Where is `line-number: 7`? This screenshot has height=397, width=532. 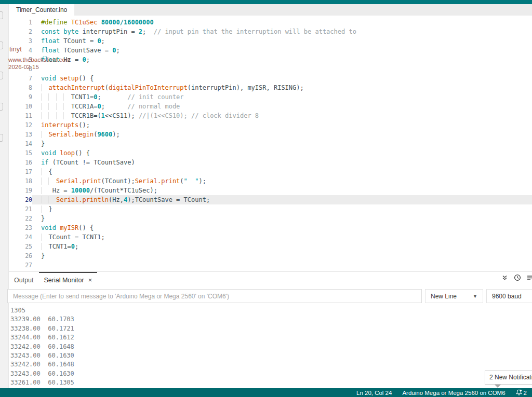
line-number: 7 is located at coordinates (21, 78).